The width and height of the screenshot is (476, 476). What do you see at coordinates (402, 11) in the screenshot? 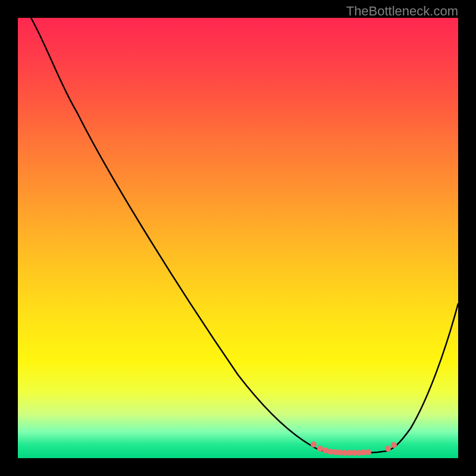
I see `watermark-text: TheBottleneck.com` at bounding box center [402, 11].